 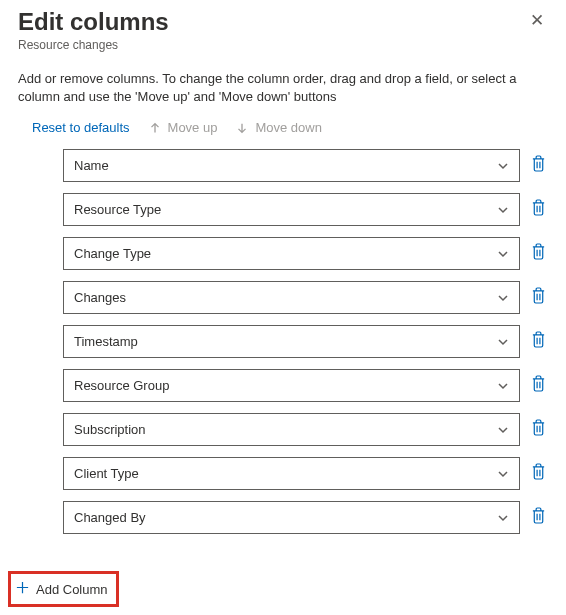 What do you see at coordinates (110, 518) in the screenshot?
I see `column-select-label: Changed By` at bounding box center [110, 518].